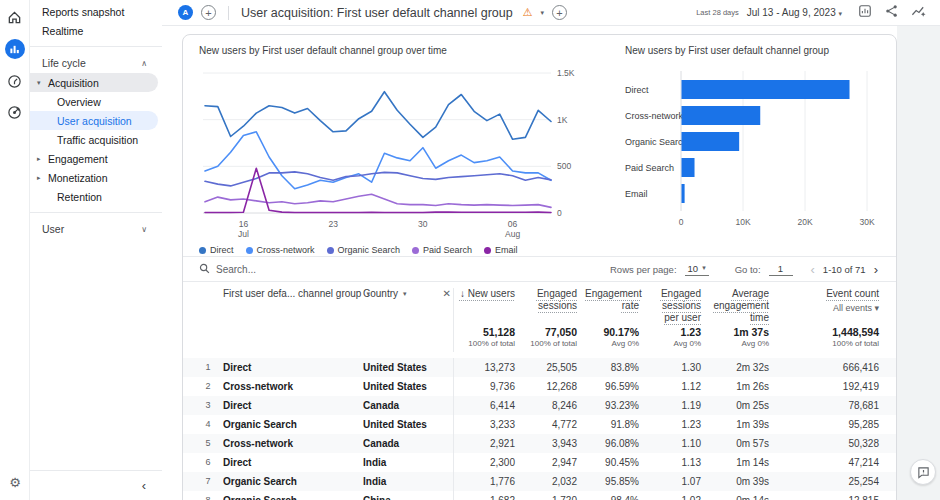  I want to click on feedback-button, so click(923, 472).